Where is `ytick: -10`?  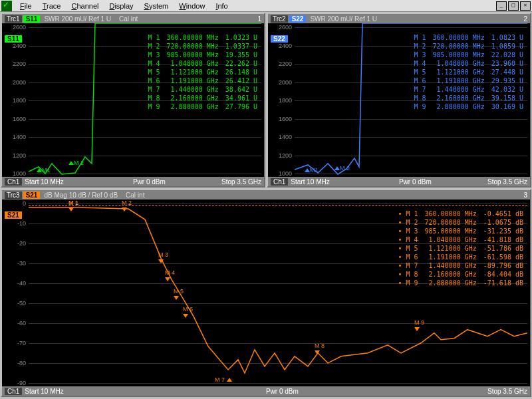 ytick: -10 is located at coordinates (15, 223).